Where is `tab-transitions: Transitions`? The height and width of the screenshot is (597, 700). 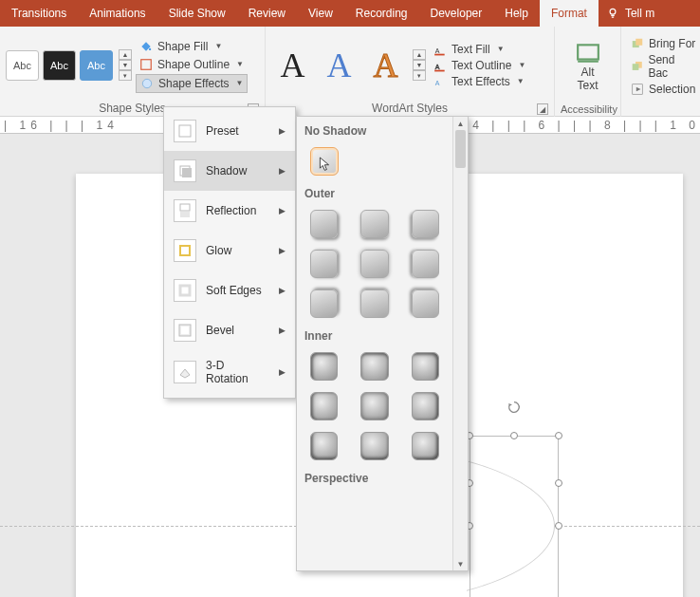
tab-transitions: Transitions is located at coordinates (39, 13).